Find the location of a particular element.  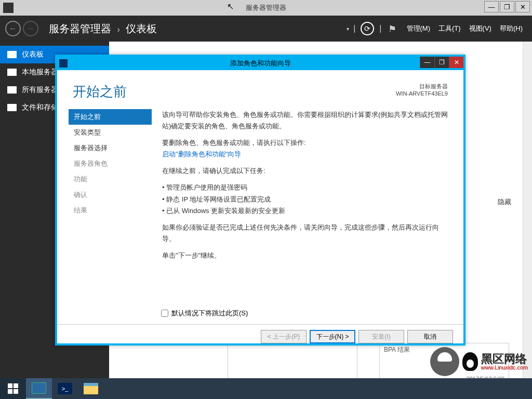

window-titlebar: 服务器管理器 ↖ — ❐ ✕ is located at coordinates (266, 8).